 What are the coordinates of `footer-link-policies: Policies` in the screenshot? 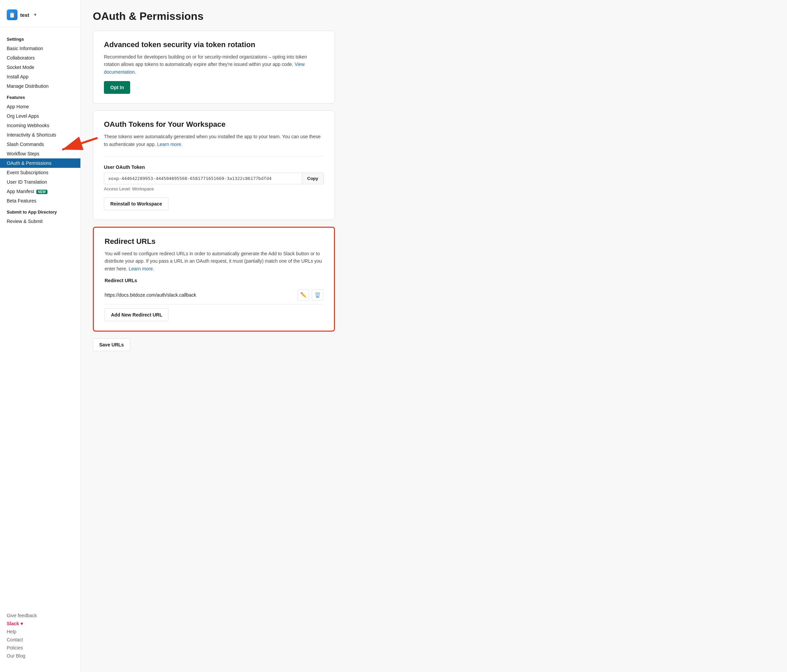 It's located at (40, 648).